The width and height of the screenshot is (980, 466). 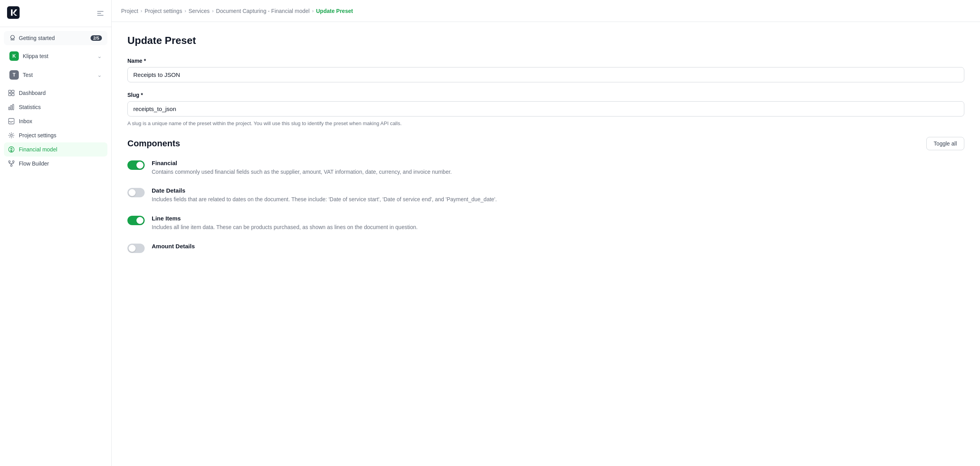 I want to click on name-form-group: Name *, so click(x=546, y=70).